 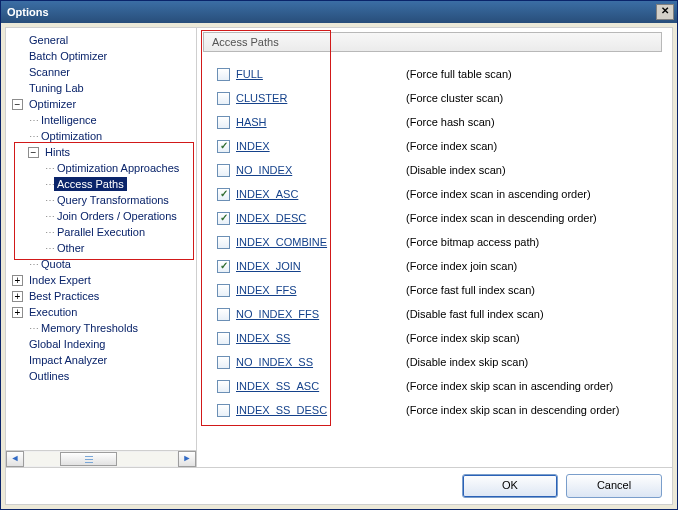 I want to click on hint-description: (Force fast full index scan), so click(x=470, y=290).